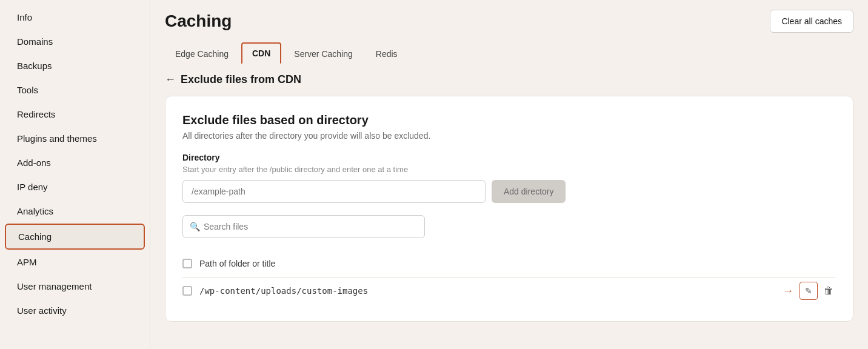 Image resolution: width=868 pixels, height=349 pixels. Describe the element at coordinates (202, 53) in the screenshot. I see `tab-edge-caching: Edge Caching` at that location.